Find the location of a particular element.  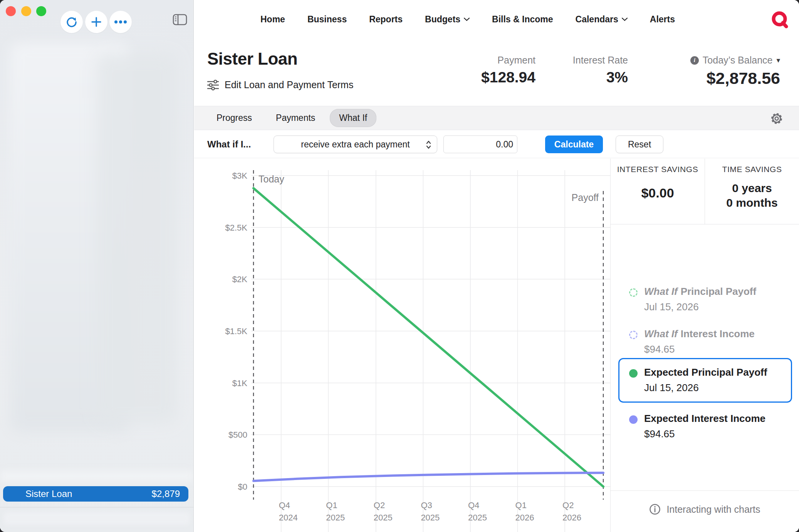

tab-bar: Progress Payments What If is located at coordinates (497, 118).